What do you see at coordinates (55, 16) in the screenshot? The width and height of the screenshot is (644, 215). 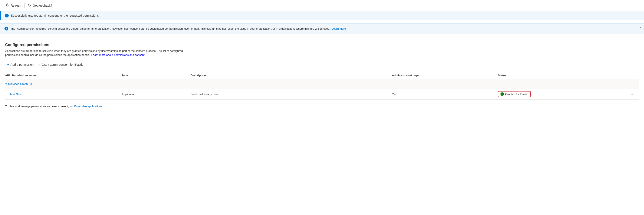 I see `success-banner-text: Successfully granted admin consent for t…` at bounding box center [55, 16].